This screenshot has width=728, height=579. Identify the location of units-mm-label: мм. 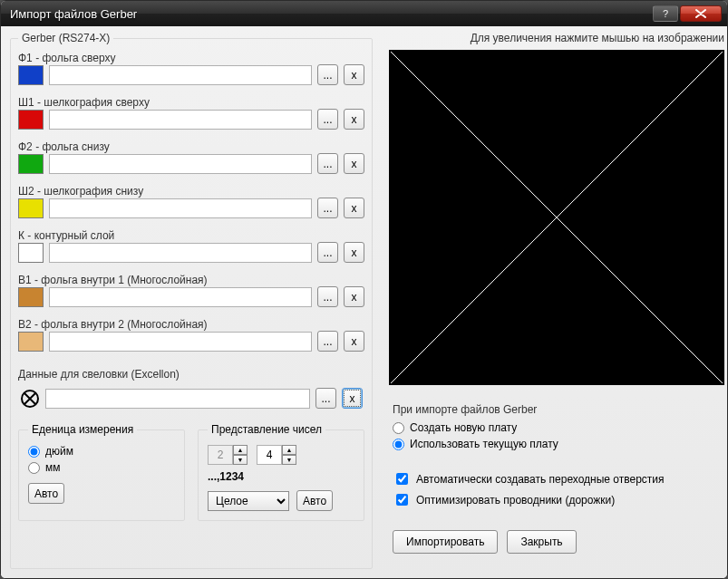
(53, 468).